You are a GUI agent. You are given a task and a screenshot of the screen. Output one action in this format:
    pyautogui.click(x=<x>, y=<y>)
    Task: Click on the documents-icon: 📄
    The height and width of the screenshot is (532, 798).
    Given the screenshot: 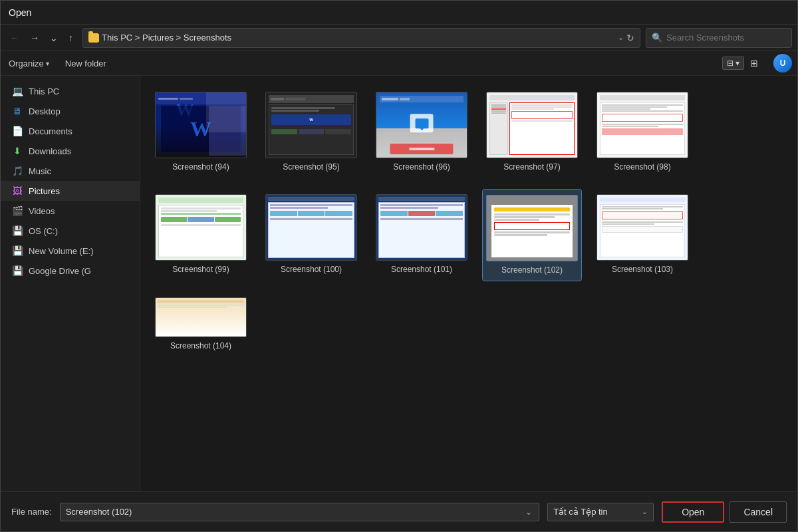 What is the action you would take?
    pyautogui.click(x=17, y=131)
    